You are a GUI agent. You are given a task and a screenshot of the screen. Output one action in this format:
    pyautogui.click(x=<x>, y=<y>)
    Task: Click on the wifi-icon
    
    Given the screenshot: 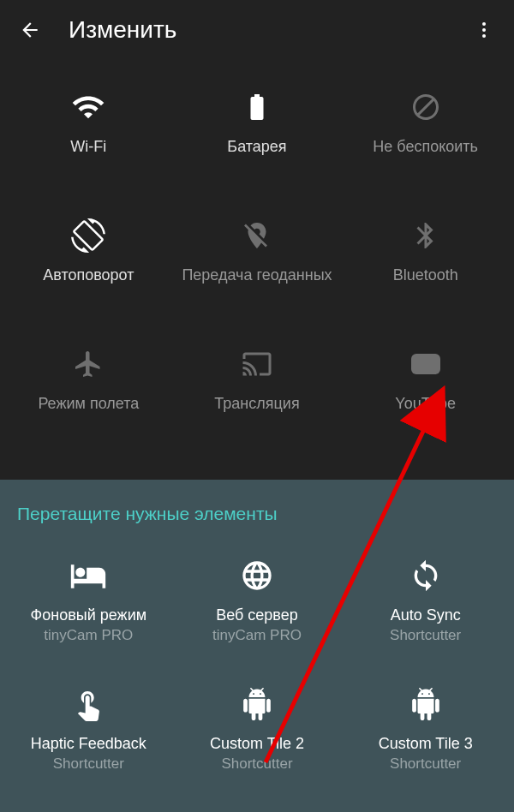 What is the action you would take?
    pyautogui.click(x=88, y=107)
    